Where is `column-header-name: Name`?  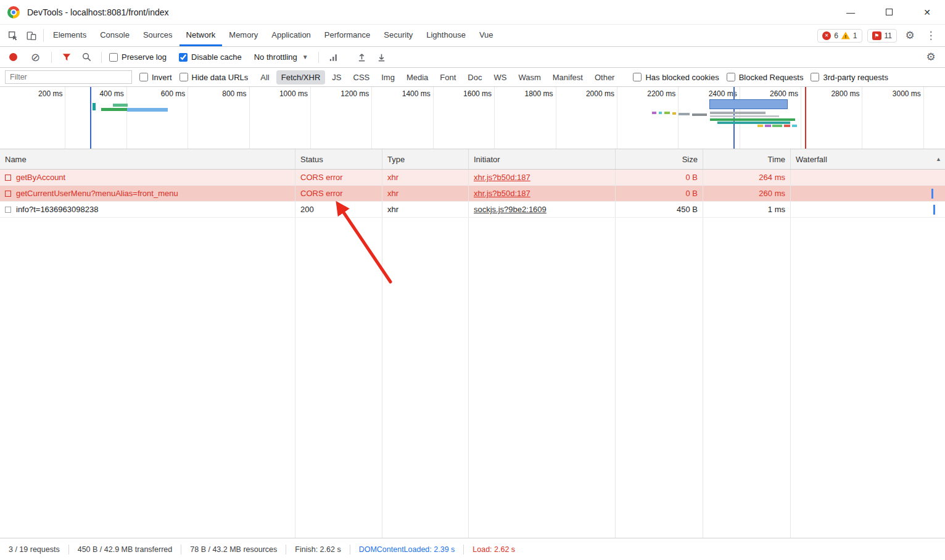 column-header-name: Name is located at coordinates (148, 159).